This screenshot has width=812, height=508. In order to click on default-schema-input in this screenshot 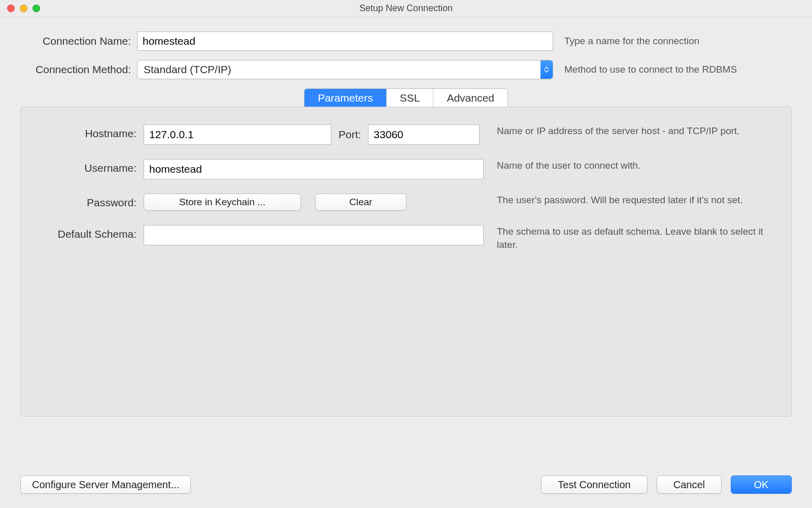, I will do `click(314, 235)`.